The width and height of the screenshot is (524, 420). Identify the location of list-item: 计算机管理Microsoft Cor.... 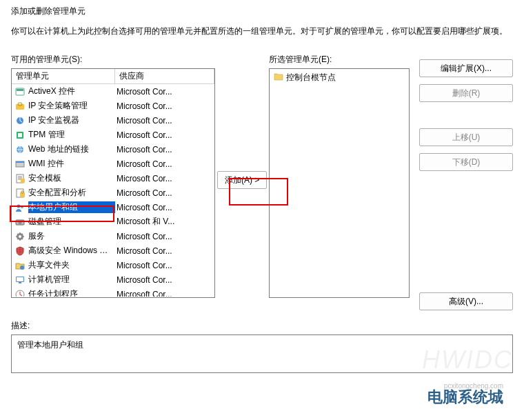
(113, 280).